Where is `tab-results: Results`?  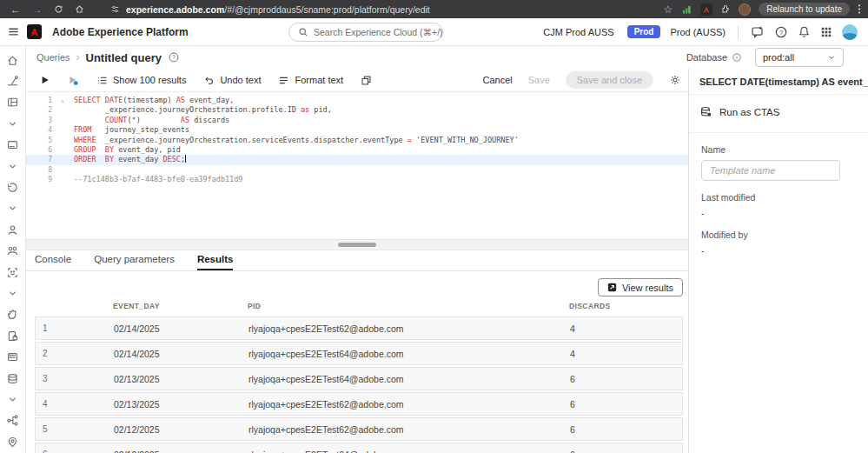 tab-results: Results is located at coordinates (215, 263).